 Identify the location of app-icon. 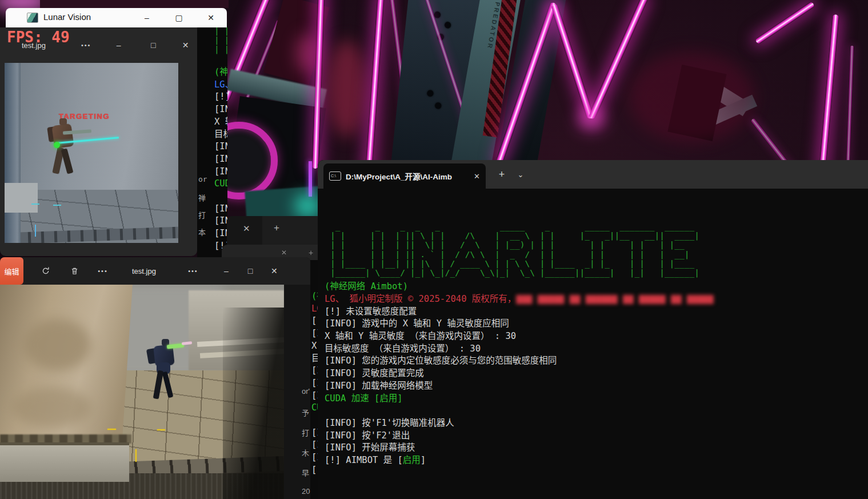
(33, 18).